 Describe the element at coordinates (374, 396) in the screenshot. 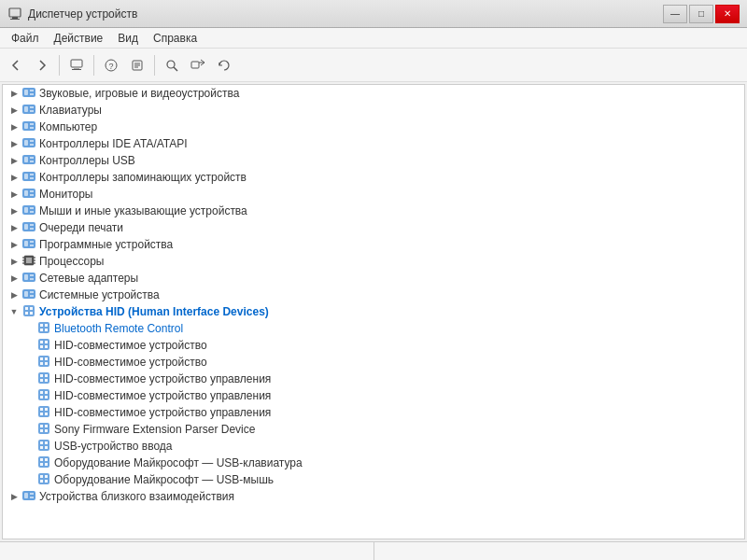

I see `tree-item-hid4: HID-совместимое устройство управления` at that location.